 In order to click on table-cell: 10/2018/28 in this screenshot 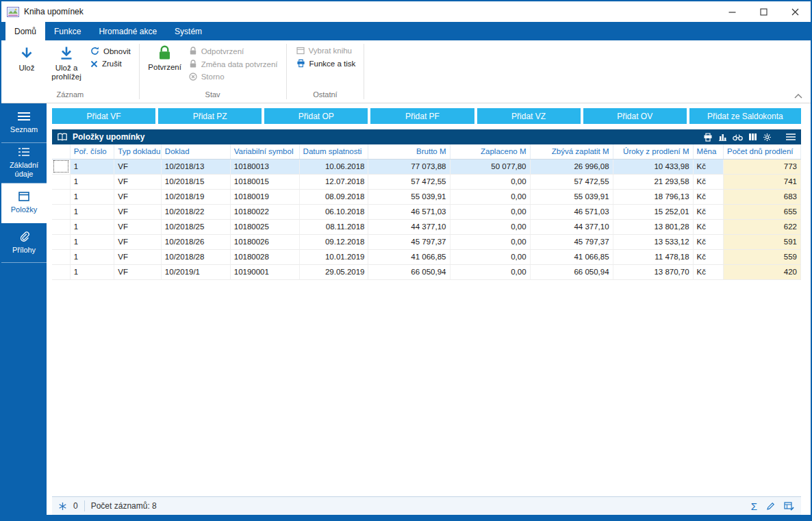, I will do `click(196, 257)`.